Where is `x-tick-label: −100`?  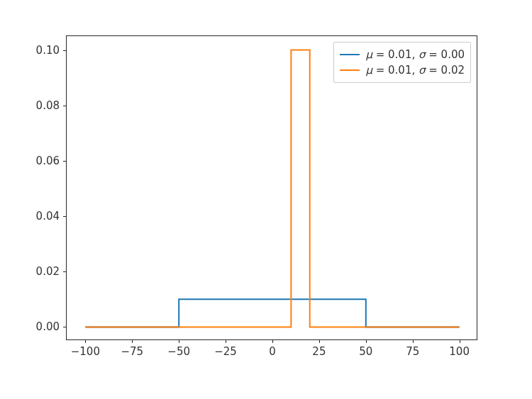
x-tick-label: −100 is located at coordinates (85, 352).